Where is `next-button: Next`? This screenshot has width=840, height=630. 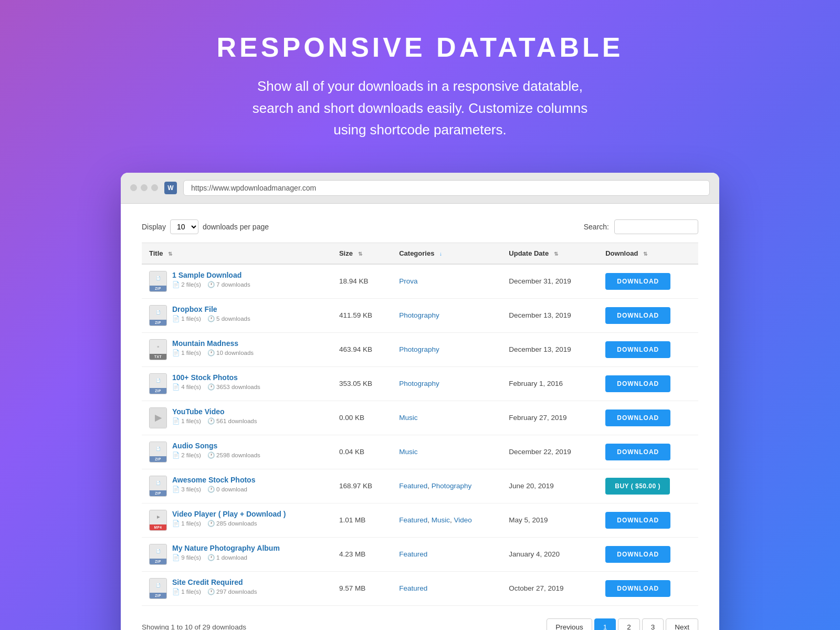 next-button: Next is located at coordinates (682, 624).